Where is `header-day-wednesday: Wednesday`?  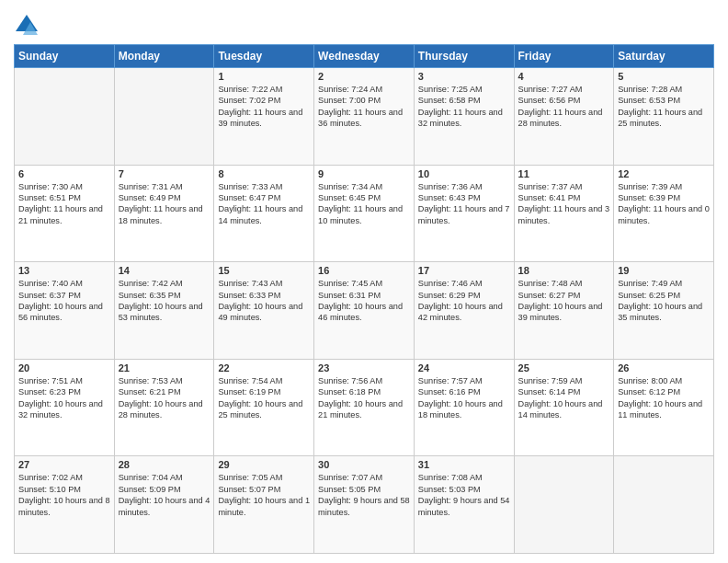 header-day-wednesday: Wednesday is located at coordinates (364, 57).